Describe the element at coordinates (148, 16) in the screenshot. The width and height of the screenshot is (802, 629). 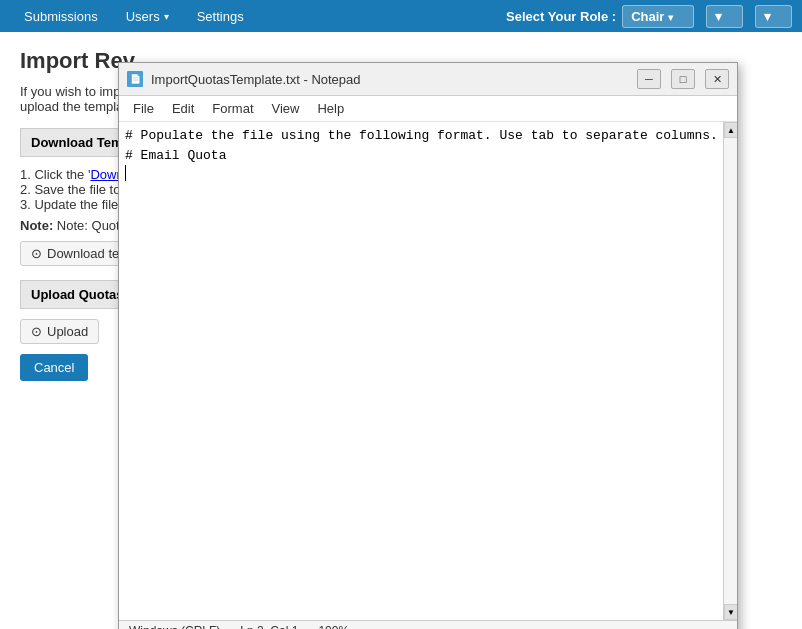
I see `nav-users: Users ▾` at that location.